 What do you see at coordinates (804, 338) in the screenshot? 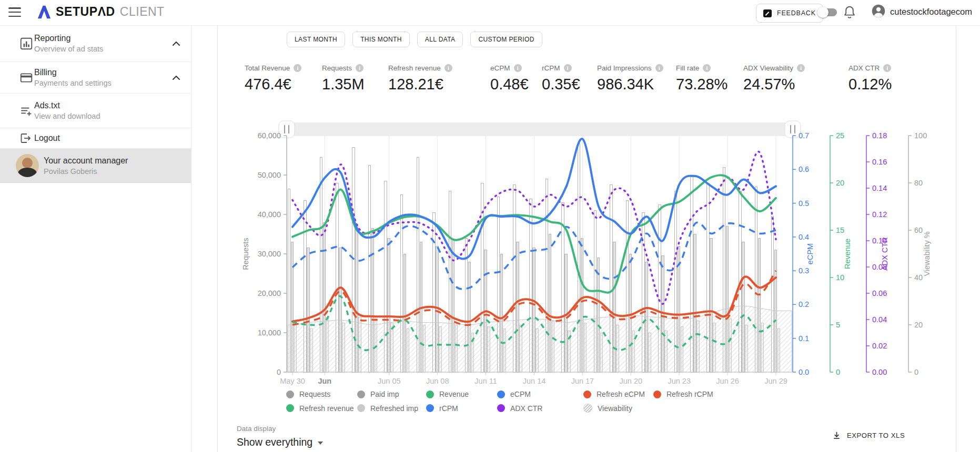
I see `svg-text: 0.1` at bounding box center [804, 338].